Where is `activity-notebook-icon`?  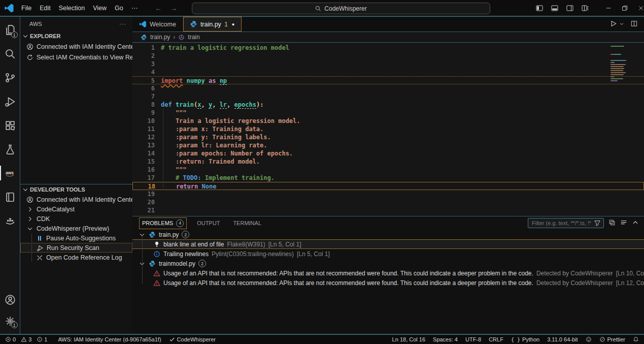 activity-notebook-icon is located at coordinates (10, 197).